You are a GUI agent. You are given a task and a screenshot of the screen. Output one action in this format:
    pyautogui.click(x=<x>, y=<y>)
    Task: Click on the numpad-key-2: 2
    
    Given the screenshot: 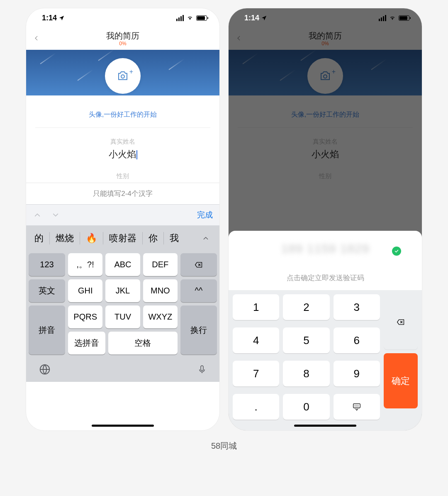 What is the action you would take?
    pyautogui.click(x=306, y=307)
    